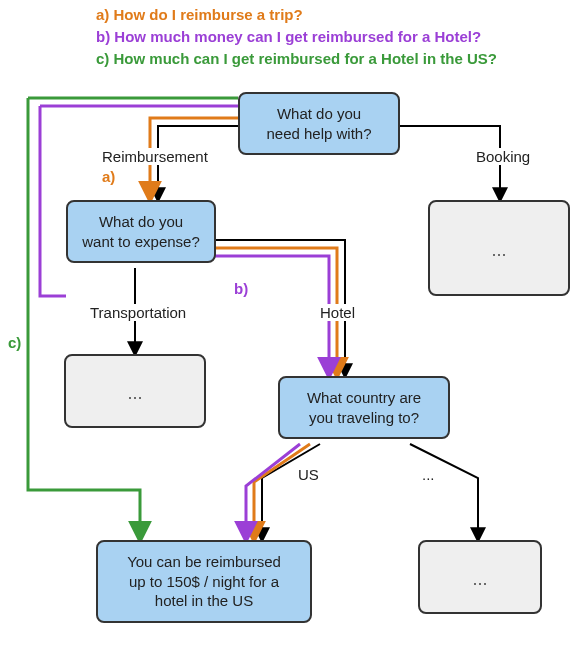 Image resolution: width=588 pixels, height=656 pixels. Describe the element at coordinates (204, 582) in the screenshot. I see `node-answer: You can be reimbursedup to 150$ / night …` at that location.